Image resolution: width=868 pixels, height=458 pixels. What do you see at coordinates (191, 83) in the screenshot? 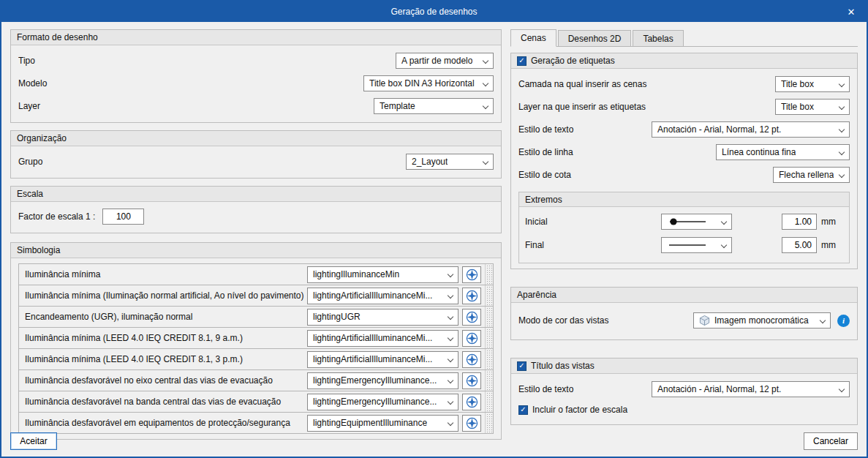
I see `modelo-label: Modelo` at bounding box center [191, 83].